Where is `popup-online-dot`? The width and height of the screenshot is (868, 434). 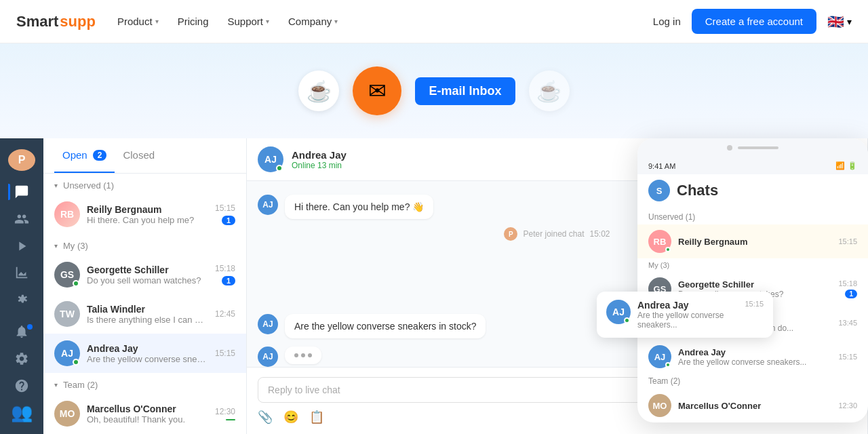
popup-online-dot is located at coordinates (627, 320).